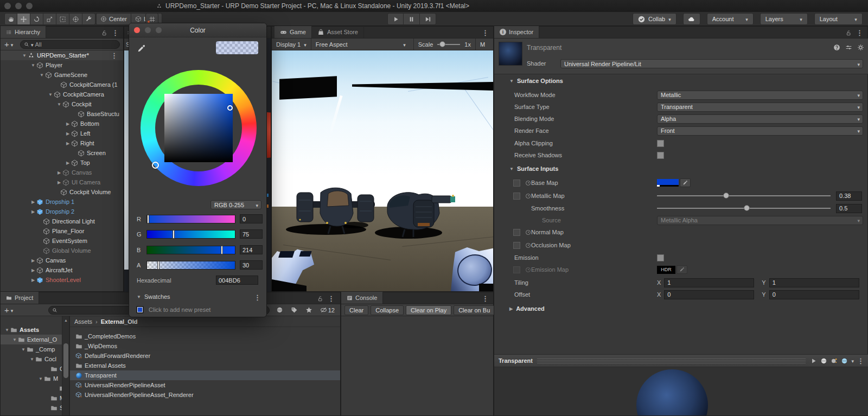 This screenshot has width=868, height=416. What do you see at coordinates (516, 196) in the screenshot?
I see `metallic-map-texture-slot` at bounding box center [516, 196].